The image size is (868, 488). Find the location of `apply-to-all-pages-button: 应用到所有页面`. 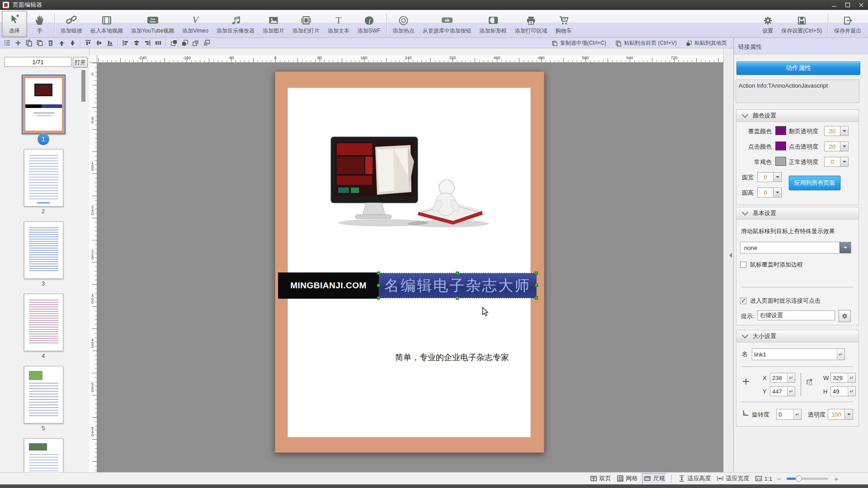

apply-to-all-pages-button: 应用到所有页面 is located at coordinates (815, 183).